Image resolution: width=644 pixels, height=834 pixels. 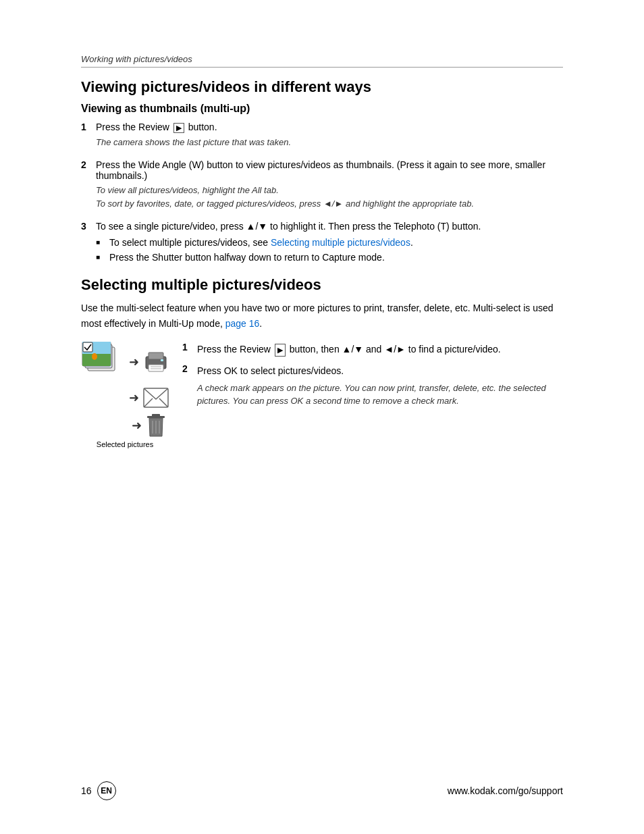 I want to click on page-number: 16, so click(x=86, y=791).